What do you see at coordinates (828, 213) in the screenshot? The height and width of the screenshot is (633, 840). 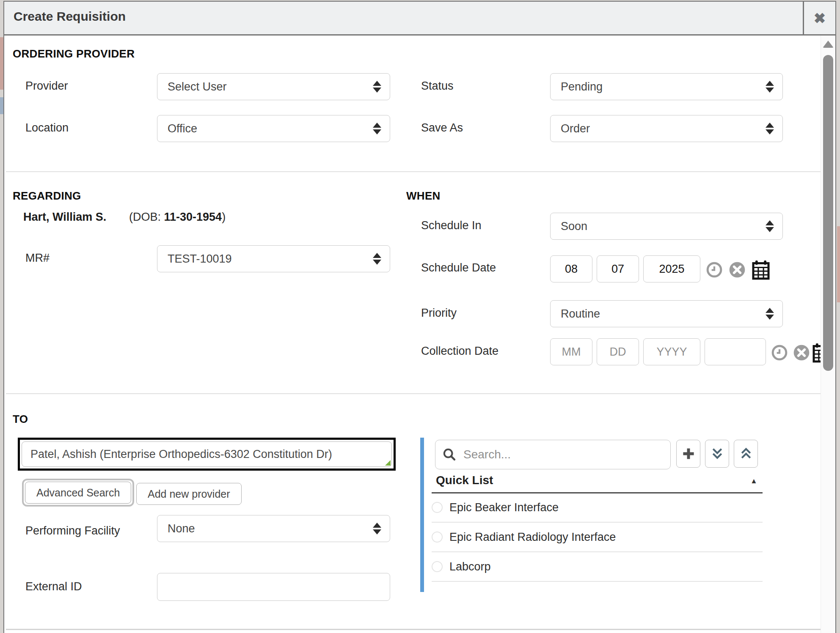 I see `scrollbar-thumb` at bounding box center [828, 213].